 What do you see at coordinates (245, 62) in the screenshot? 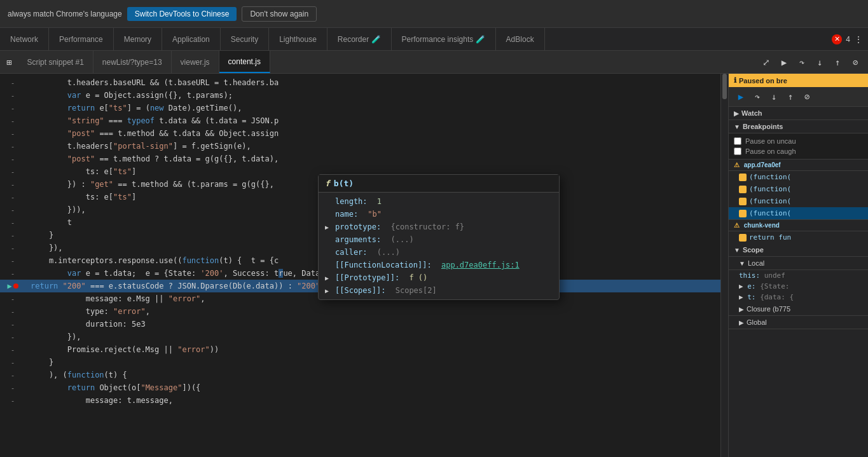
I see `file-tab-content: content.js` at bounding box center [245, 62].